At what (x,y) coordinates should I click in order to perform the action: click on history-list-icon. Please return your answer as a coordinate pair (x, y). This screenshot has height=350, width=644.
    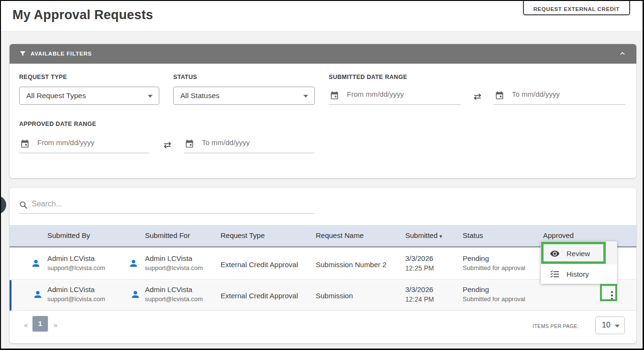
    Looking at the image, I should click on (555, 274).